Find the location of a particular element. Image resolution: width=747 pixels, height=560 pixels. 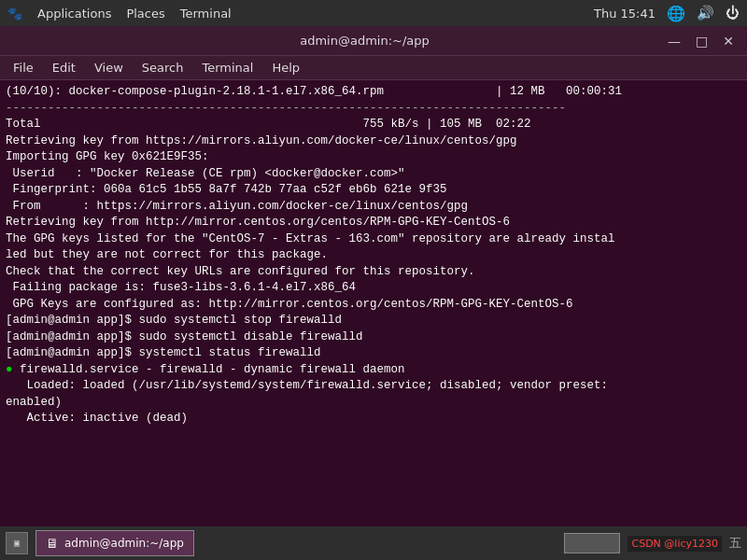

title-bar: admin@admin:~/app — □ ✕ is located at coordinates (374, 41).